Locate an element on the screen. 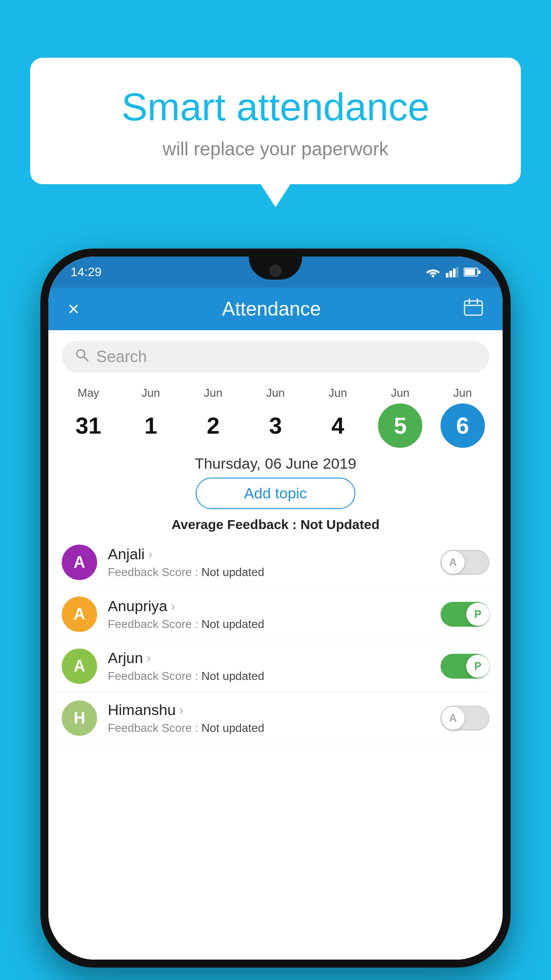 The width and height of the screenshot is (551, 980). calendar-day-3: Jun3 is located at coordinates (276, 417).